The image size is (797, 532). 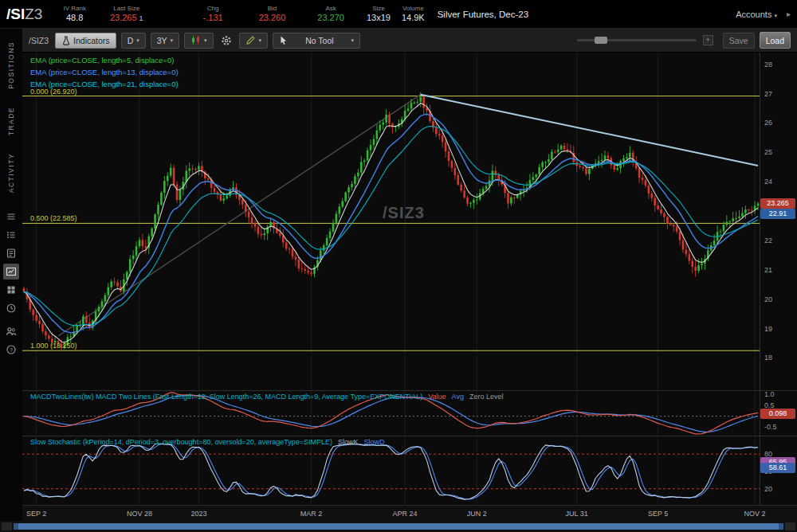 What do you see at coordinates (16, 14) in the screenshot?
I see `symbol-root: /SI` at bounding box center [16, 14].